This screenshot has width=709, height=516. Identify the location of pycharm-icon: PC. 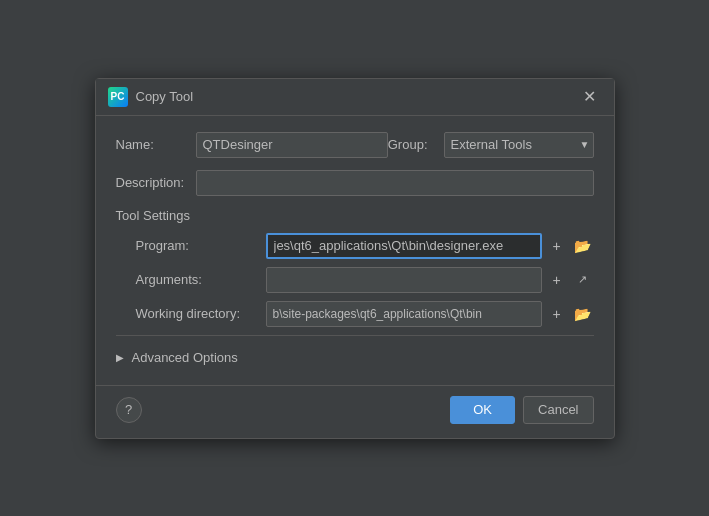
(118, 97).